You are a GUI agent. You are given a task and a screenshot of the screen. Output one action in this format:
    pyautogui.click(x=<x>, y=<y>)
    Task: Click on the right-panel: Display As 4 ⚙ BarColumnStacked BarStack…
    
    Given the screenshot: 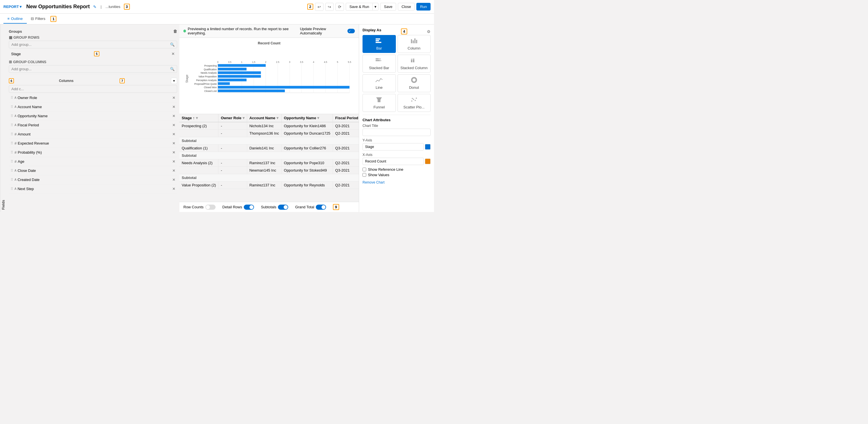 What is the action you would take?
    pyautogui.click(x=396, y=119)
    